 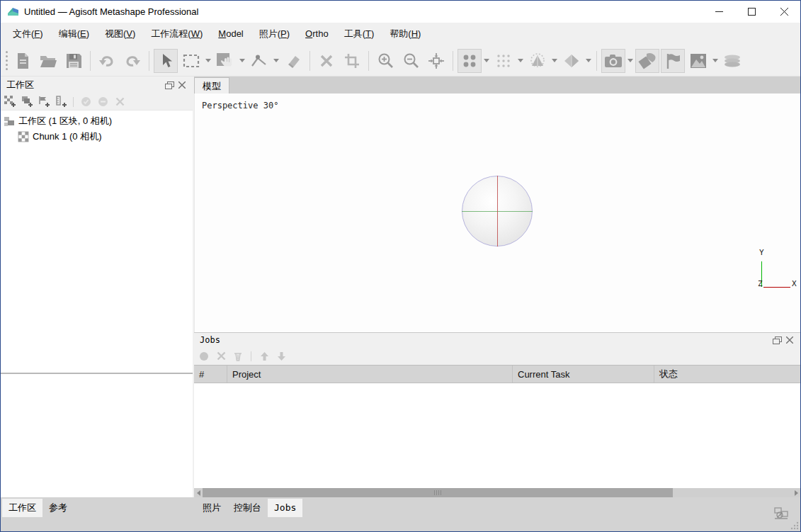 I want to click on jobs-close-button, so click(x=790, y=340).